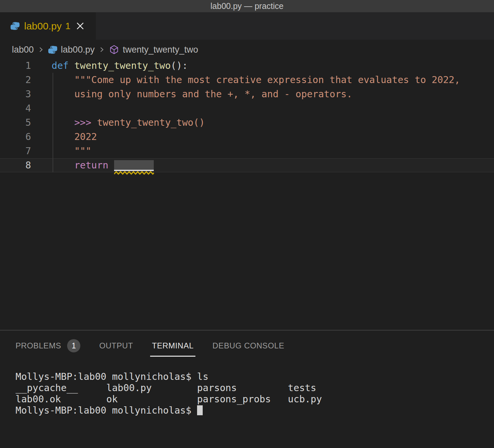 The image size is (494, 448). What do you see at coordinates (150, 346) in the screenshot?
I see `panel-tab-bar: PROBLEMS 1 OUTPUT TERMINAL DEBUG CONSOLE` at bounding box center [150, 346].